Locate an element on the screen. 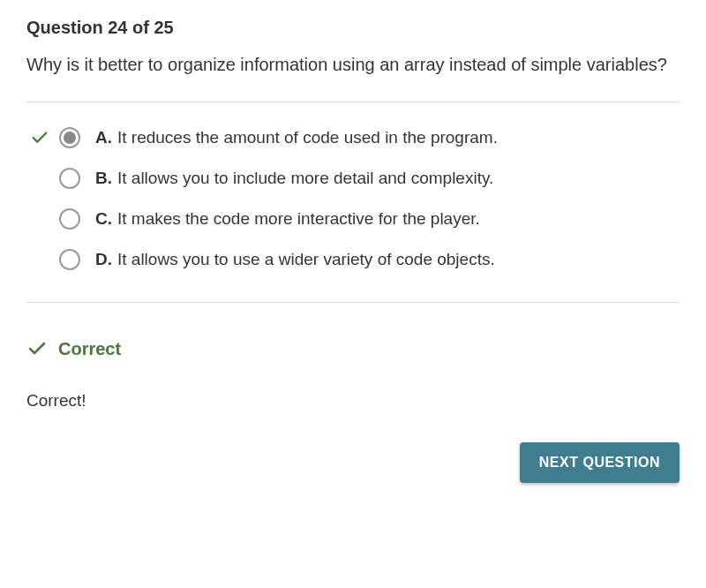 This screenshot has height=588, width=706. choice-b: B.It allows you to include more detail a… is located at coordinates (353, 178).